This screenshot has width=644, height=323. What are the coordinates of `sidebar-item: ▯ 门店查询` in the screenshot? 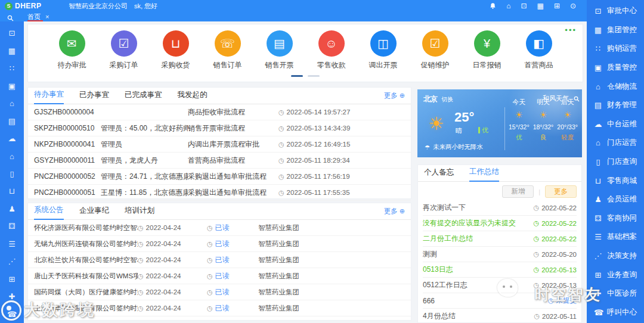 It's located at (615, 162).